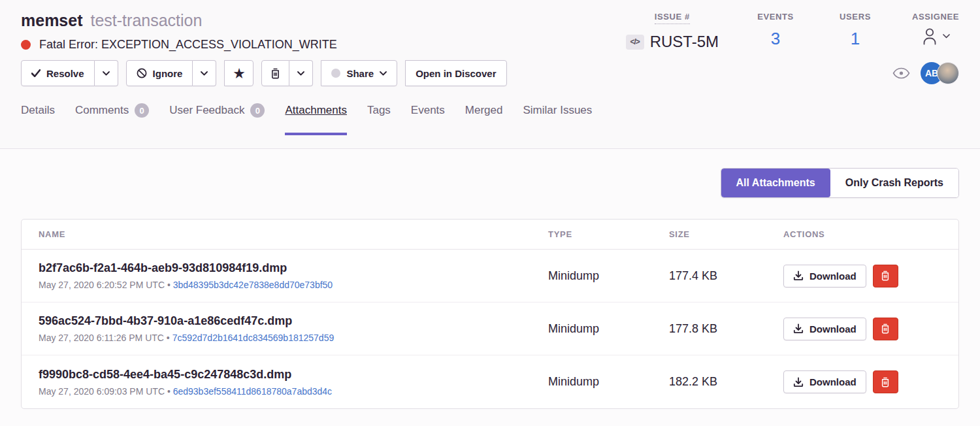 The width and height of the screenshot is (980, 426). What do you see at coordinates (894, 183) in the screenshot?
I see `filter-only-crash-reports-button: Only Crash Reports` at bounding box center [894, 183].